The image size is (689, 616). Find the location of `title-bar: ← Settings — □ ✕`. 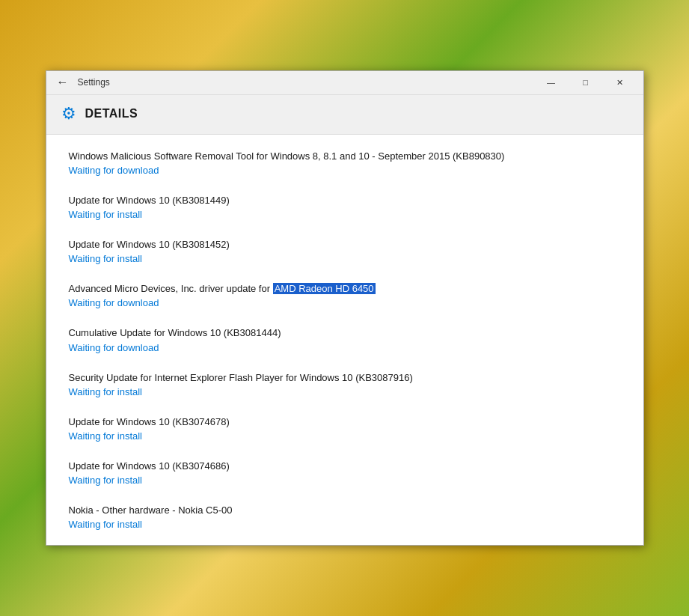

title-bar: ← Settings — □ ✕ is located at coordinates (345, 83).